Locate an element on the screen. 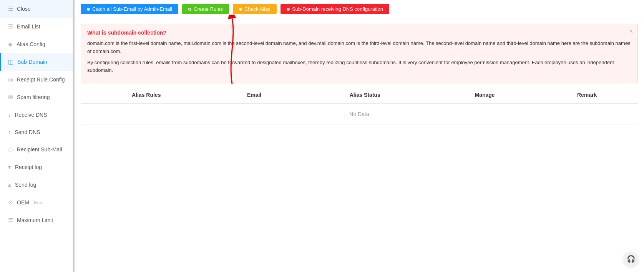 This screenshot has width=644, height=272. sidebar: ☰Close☰Email List◈Alias Config◫Sub-Domai… is located at coordinates (37, 136).